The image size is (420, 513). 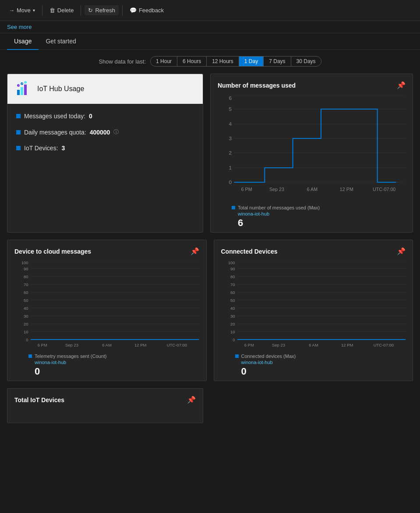 What do you see at coordinates (22, 11) in the screenshot?
I see `move-button: → Move ▾` at bounding box center [22, 11].